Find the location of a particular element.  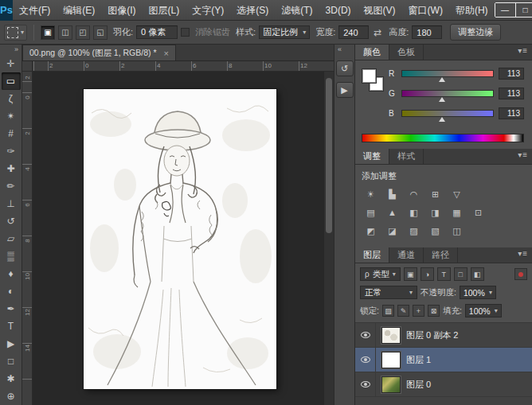

layer-name: 图层 1 is located at coordinates (419, 360).